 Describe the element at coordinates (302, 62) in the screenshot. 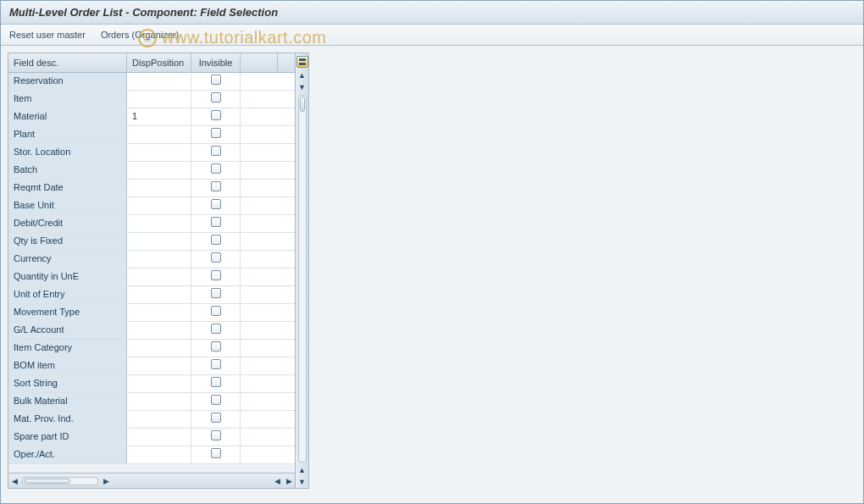

I see `grid-configure-icon` at that location.